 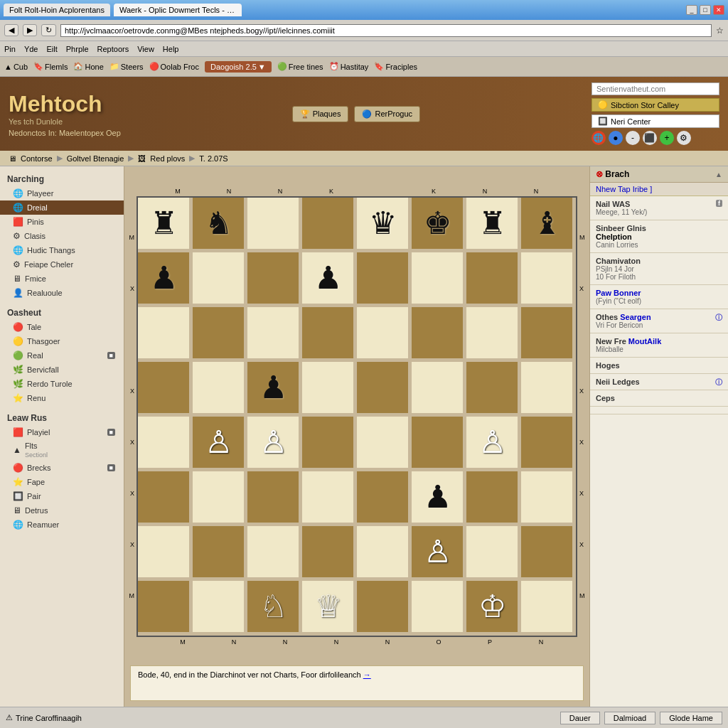 What do you see at coordinates (62, 250) in the screenshot?
I see `sidebar-item-hudic: 🌐 Hudic Thangs` at bounding box center [62, 250].